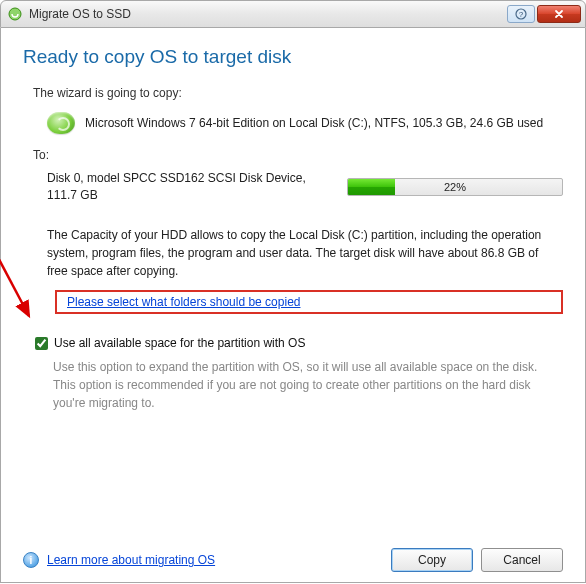  I want to click on copy-intro-label: The wizard is going to copy:, so click(298, 93).